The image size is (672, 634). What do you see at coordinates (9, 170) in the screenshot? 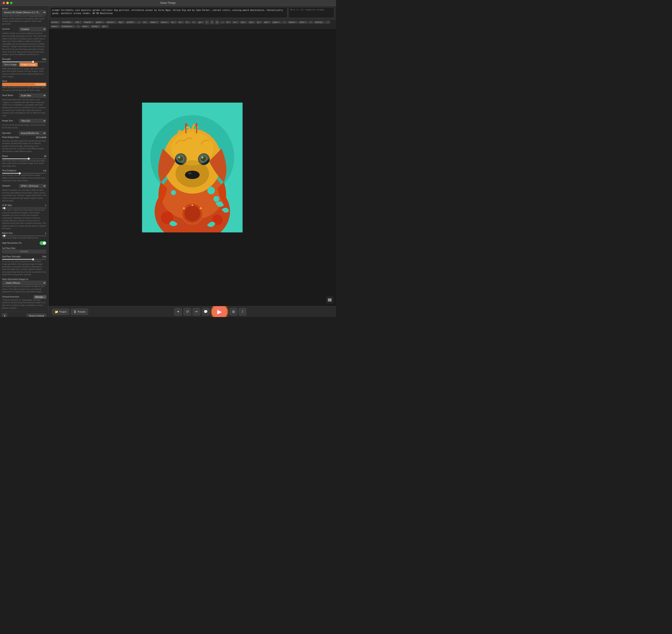
I see `text-guidance-label: Text Guidance` at bounding box center [9, 170].